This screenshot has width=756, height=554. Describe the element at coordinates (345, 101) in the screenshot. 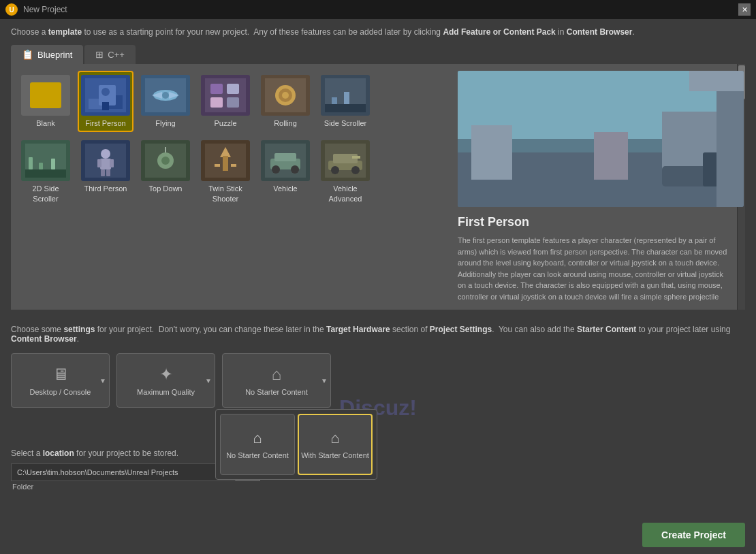

I see `template-sidescroller: Side Scroller` at that location.